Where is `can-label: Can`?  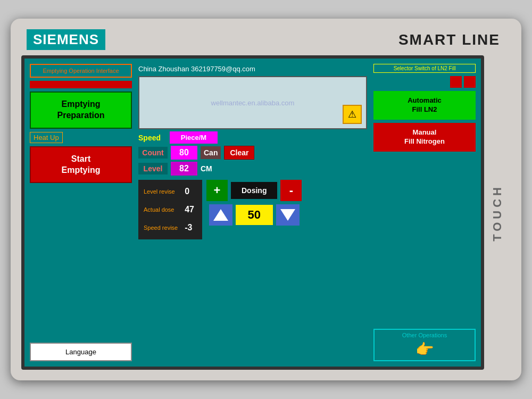
can-label: Can is located at coordinates (211, 153).